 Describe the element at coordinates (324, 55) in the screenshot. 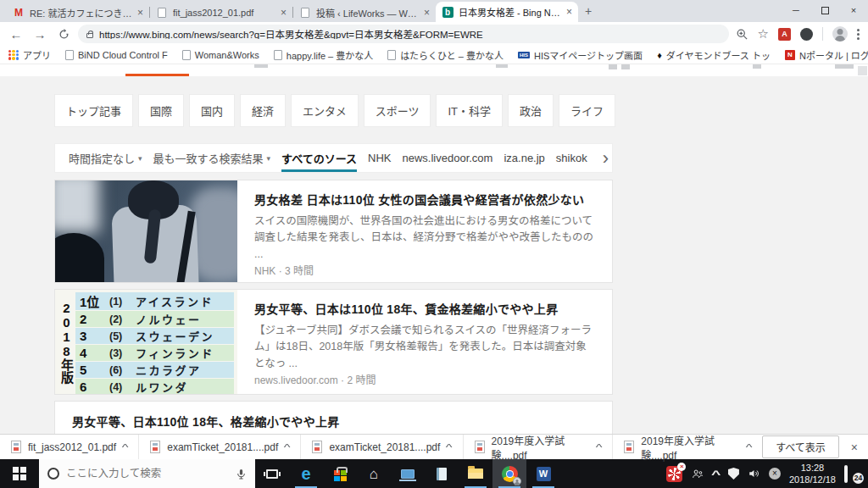

I see `bookmark-happylife: happy.life – 豊かな人` at that location.